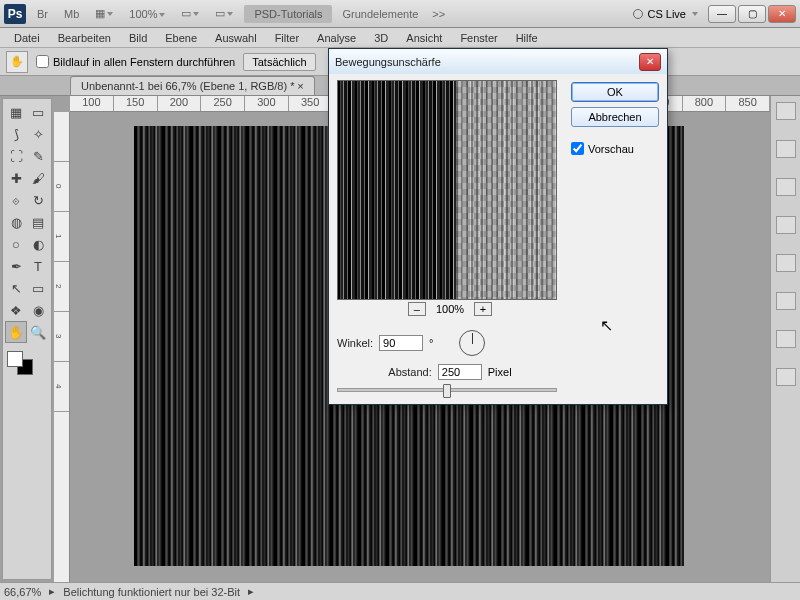  I want to click on right-panel-dock, so click(785, 339).